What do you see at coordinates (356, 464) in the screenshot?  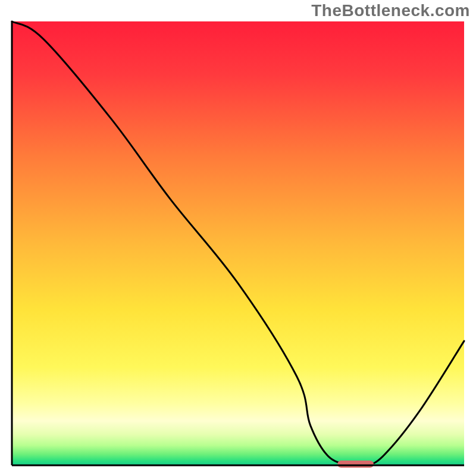 I see `target-marker` at bounding box center [356, 464].